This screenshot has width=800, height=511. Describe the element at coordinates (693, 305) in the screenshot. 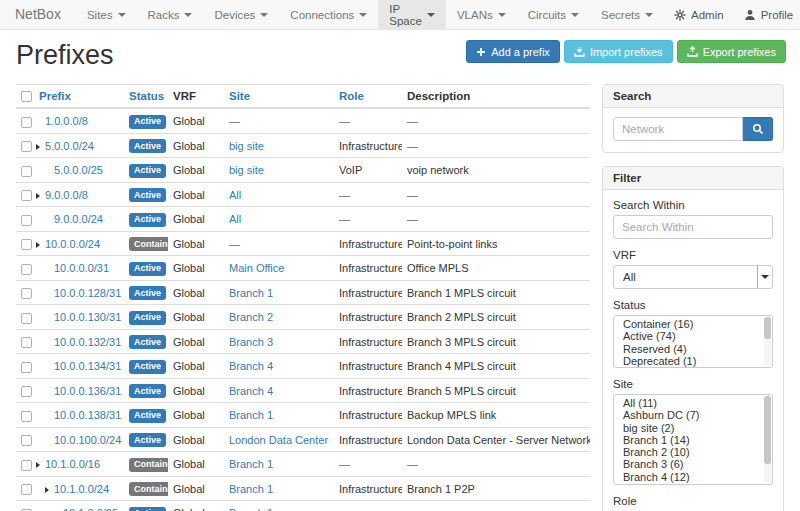

I see `status-label: Status` at that location.